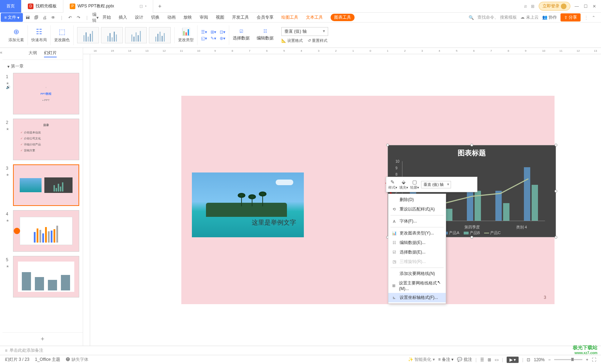 This screenshot has width=601, height=364. What do you see at coordinates (318, 41) in the screenshot?
I see `reset-style-button: ↺ 重置样式` at bounding box center [318, 41].